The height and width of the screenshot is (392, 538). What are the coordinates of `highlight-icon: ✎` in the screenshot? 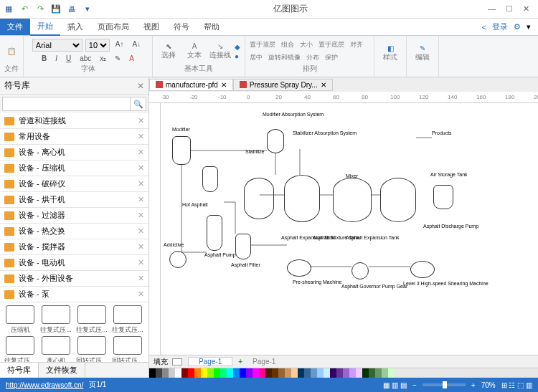 It's located at (118, 59).